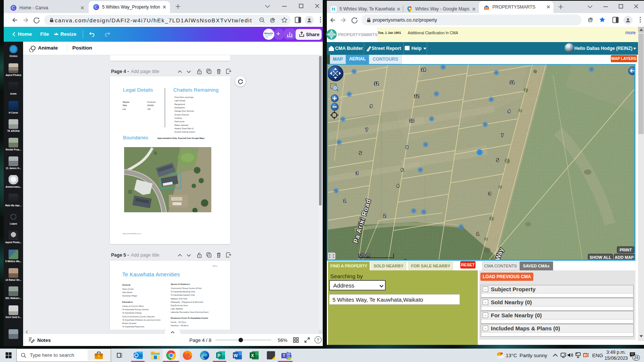  I want to click on svg-text: SHOW ALL, so click(601, 257).